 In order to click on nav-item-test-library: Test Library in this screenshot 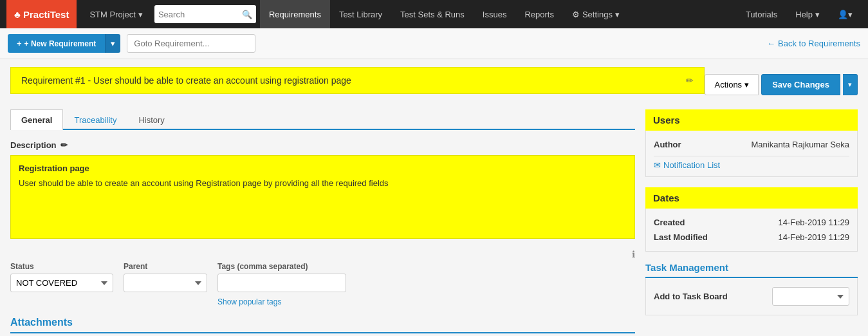, I will do `click(360, 14)`.